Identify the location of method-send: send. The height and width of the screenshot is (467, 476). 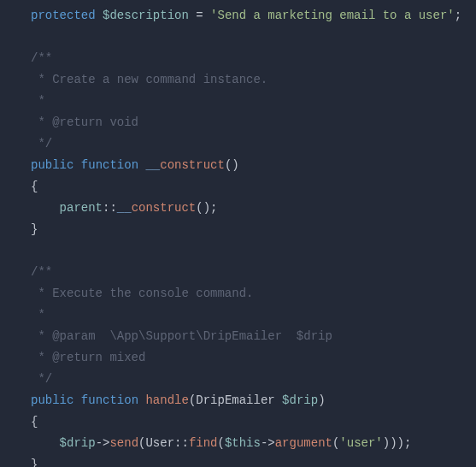
(124, 443).